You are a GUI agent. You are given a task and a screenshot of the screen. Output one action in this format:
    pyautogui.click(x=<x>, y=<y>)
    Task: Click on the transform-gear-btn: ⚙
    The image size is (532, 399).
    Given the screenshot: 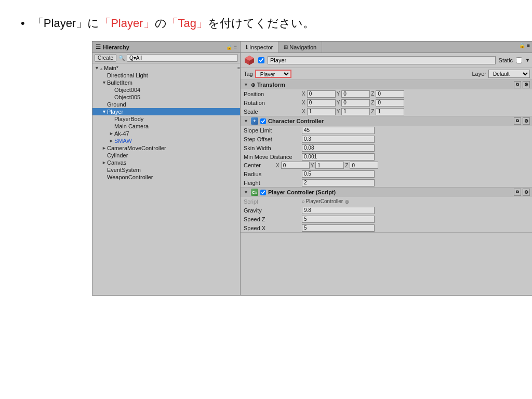 What is the action you would take?
    pyautogui.click(x=526, y=85)
    